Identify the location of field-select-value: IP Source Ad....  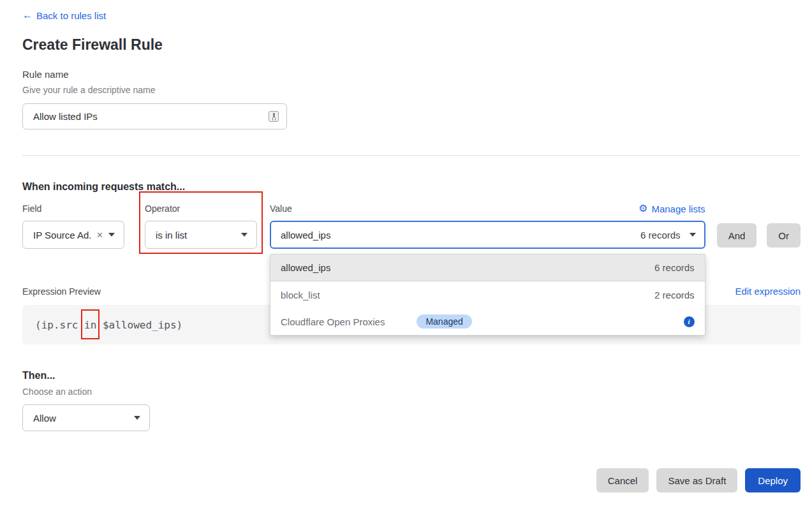
(63, 235).